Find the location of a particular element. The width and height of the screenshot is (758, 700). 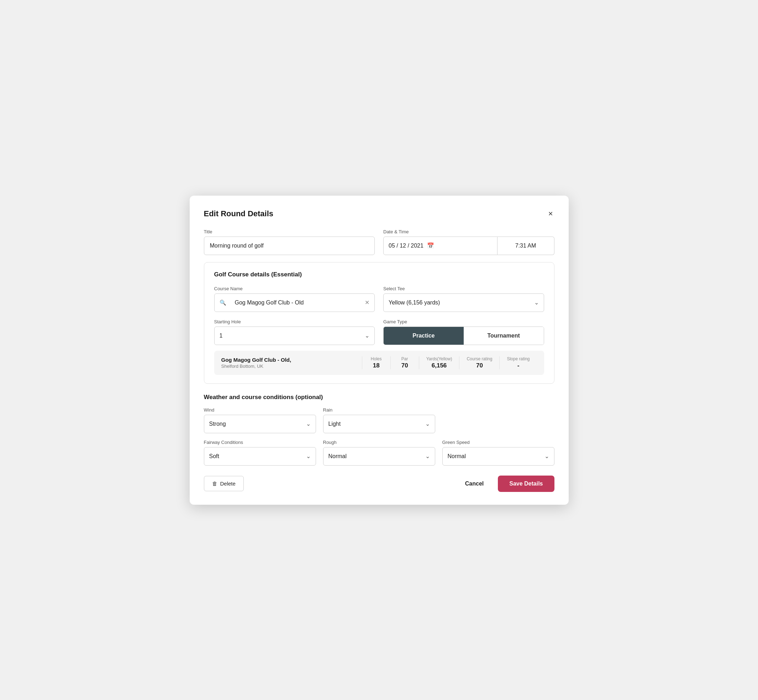

delete-button: 🗑 Delete is located at coordinates (224, 483).